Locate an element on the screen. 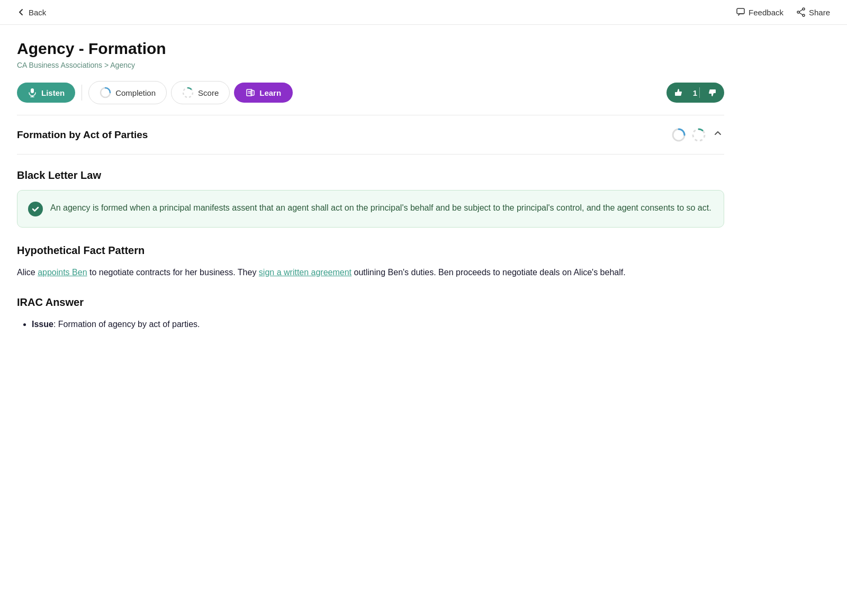  appoints-ben-link: appoints Ben is located at coordinates (62, 272).